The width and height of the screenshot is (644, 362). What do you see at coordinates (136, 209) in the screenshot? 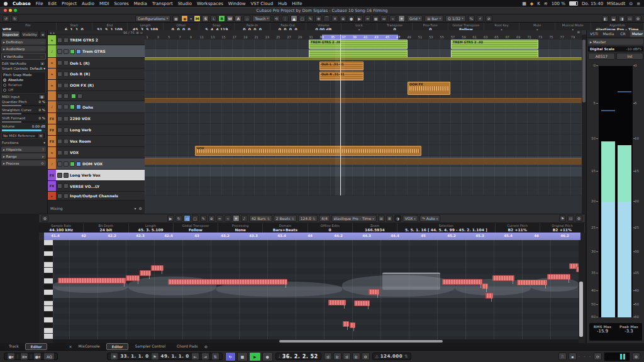
I see `mixing-collapse-icon: ▾` at bounding box center [136, 209].